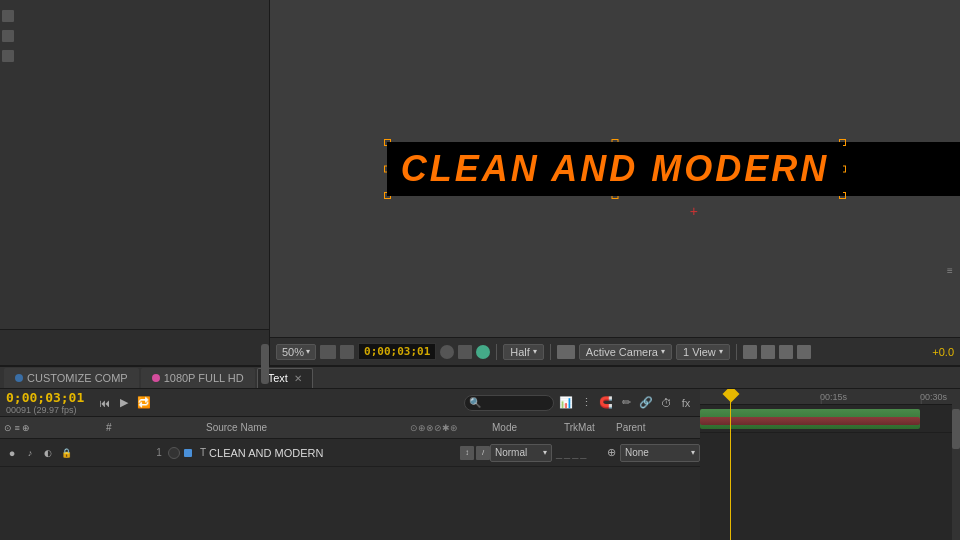 Image resolution: width=960 pixels, height=540 pixels. What do you see at coordinates (656, 428) in the screenshot?
I see `header-parent: Parent` at bounding box center [656, 428].